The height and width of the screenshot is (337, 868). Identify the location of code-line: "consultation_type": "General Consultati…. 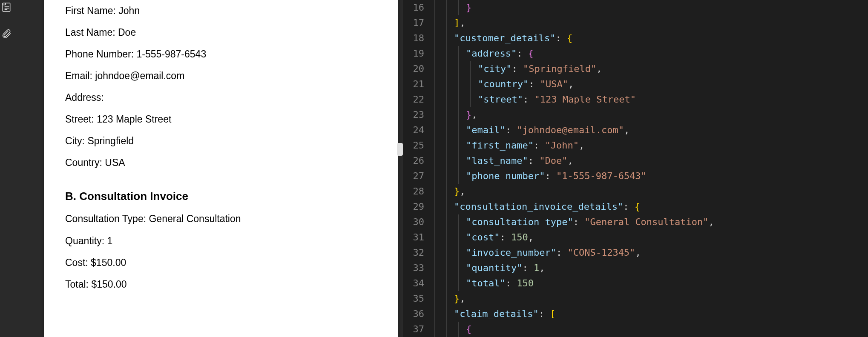
(649, 222).